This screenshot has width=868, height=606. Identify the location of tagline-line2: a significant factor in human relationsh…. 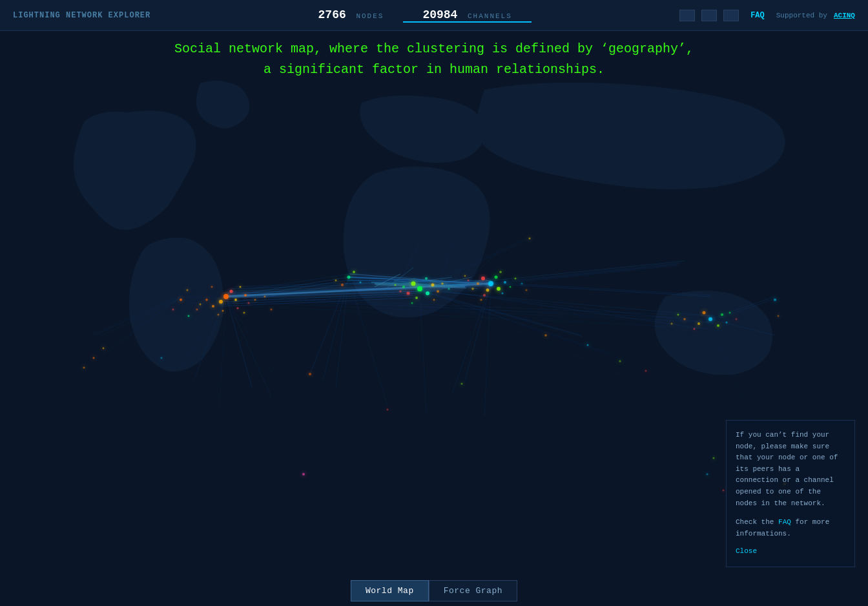
(434, 70).